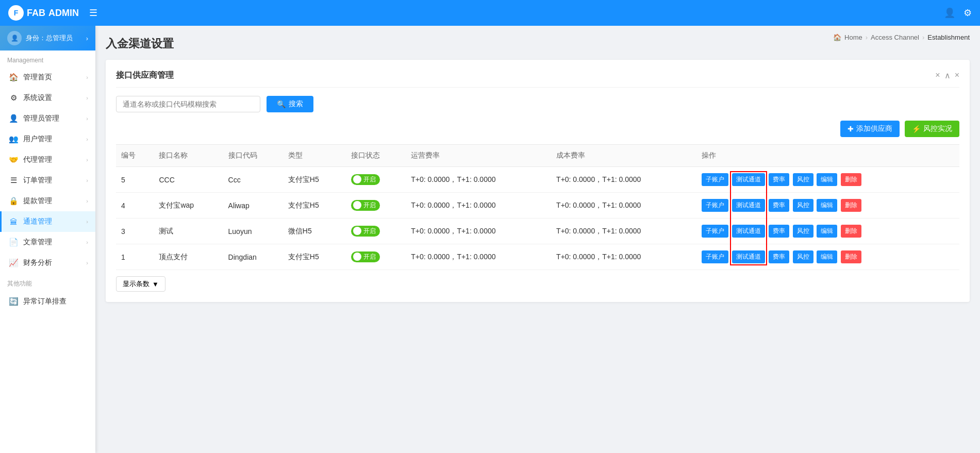 This screenshot has width=980, height=453. What do you see at coordinates (156, 284) in the screenshot?
I see `dropdown-icon: ▼` at bounding box center [156, 284].